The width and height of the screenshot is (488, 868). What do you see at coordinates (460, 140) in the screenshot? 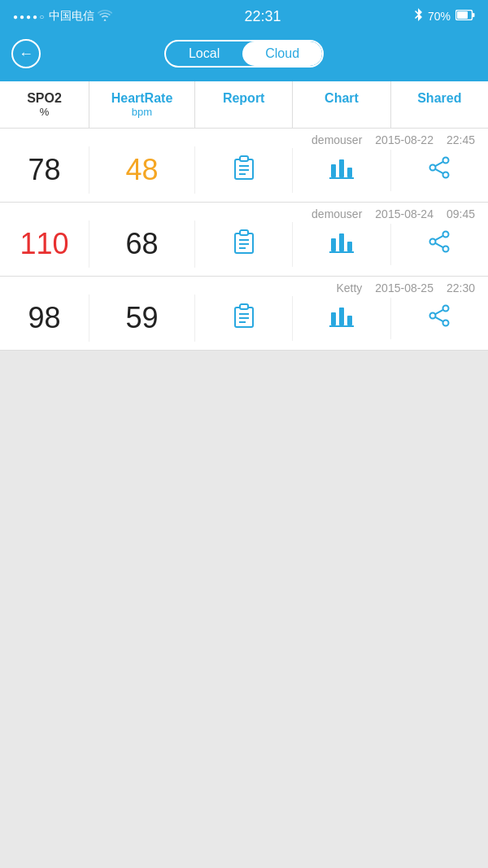
I see `record-time-0: 22:45` at bounding box center [460, 140].